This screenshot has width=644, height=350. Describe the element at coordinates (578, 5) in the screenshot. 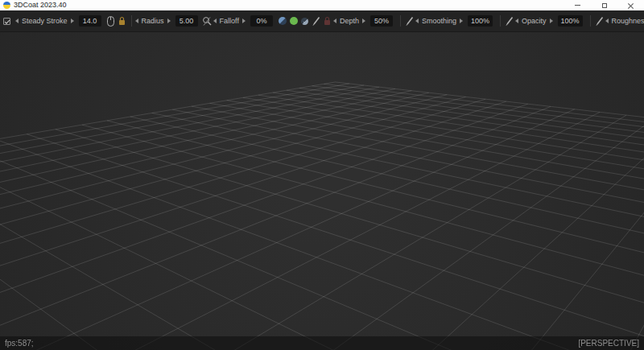

I see `minimize-icon` at that location.